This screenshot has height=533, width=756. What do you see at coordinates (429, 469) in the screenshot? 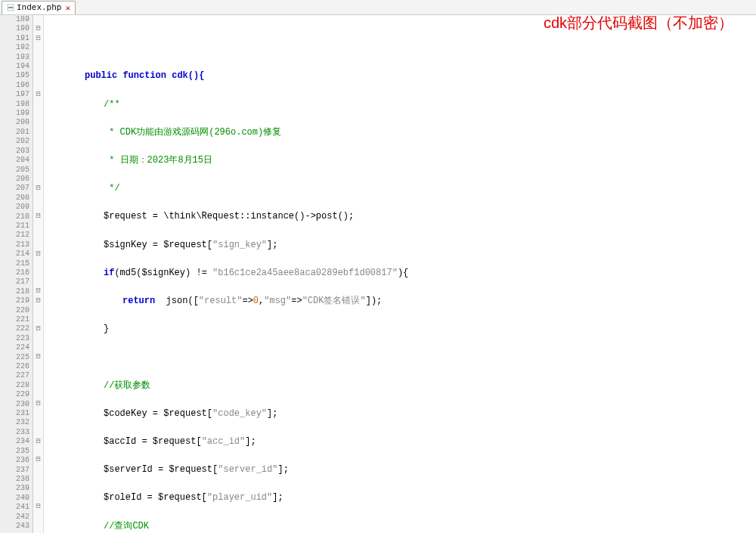
I see `code-line: $serverId = $request["server_id"];` at bounding box center [429, 469].